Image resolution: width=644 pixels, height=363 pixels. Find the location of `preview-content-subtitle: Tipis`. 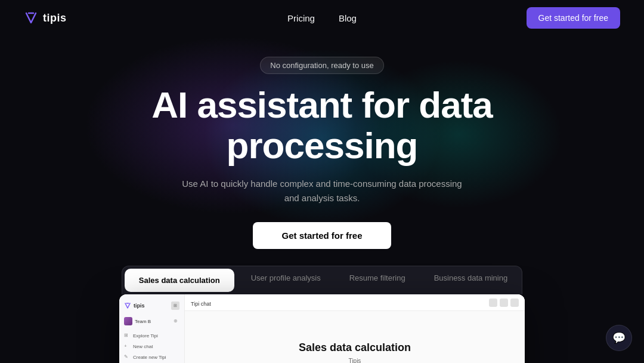

preview-content-subtitle: Tipis is located at coordinates (355, 361).